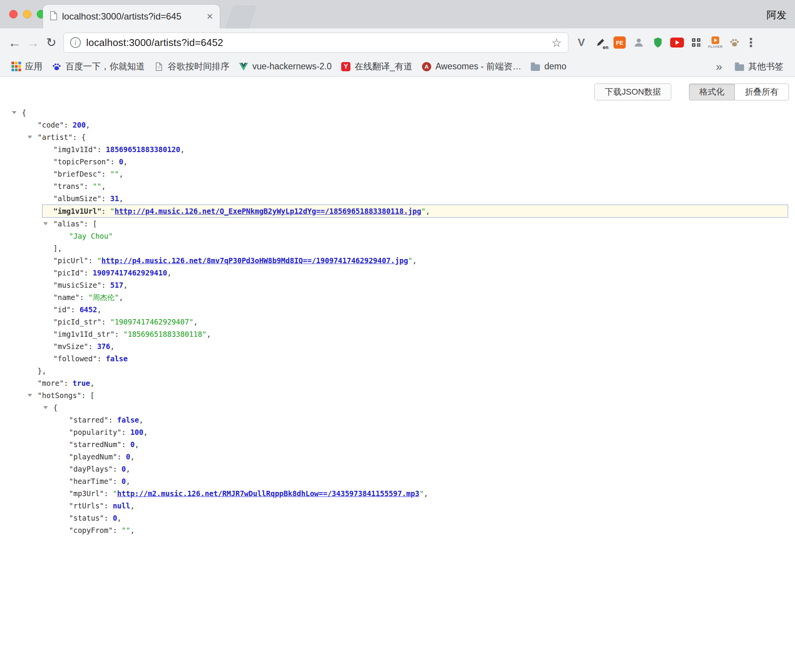  Describe the element at coordinates (398, 408) in the screenshot. I see `json-line: {` at that location.